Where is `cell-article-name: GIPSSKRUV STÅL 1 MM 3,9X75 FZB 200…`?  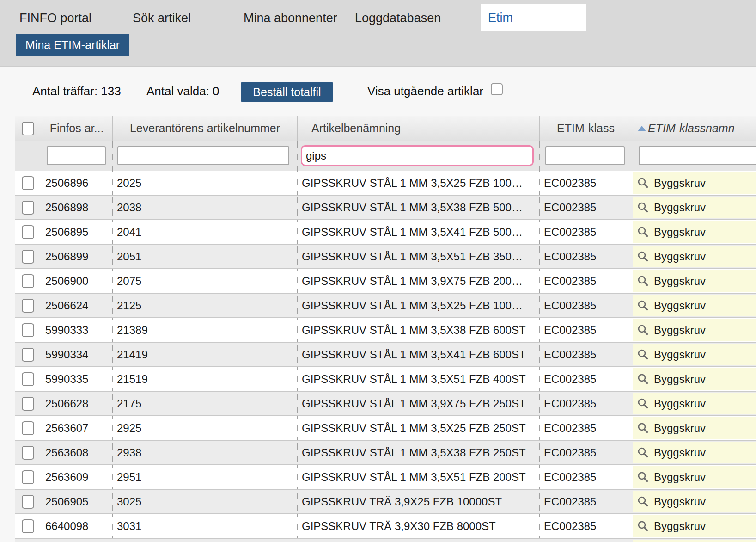
cell-article-name: GIPSSKRUV STÅL 1 MM 3,9X75 FZB 200… is located at coordinates (418, 281).